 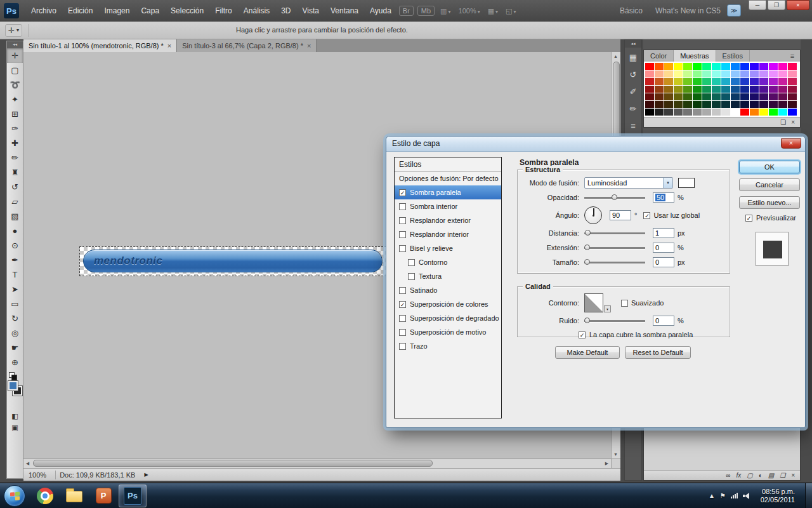 I want to click on horizontal-scroll-thumb, so click(x=233, y=464).